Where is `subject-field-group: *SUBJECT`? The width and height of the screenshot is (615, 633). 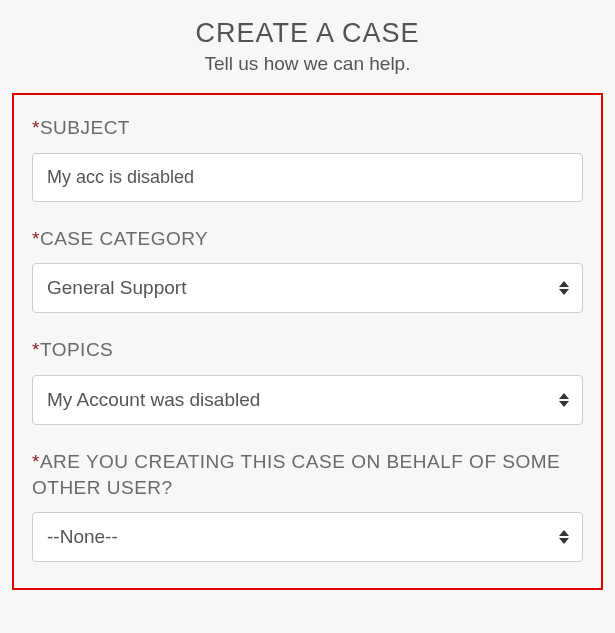
subject-field-group: *SUBJECT is located at coordinates (308, 158).